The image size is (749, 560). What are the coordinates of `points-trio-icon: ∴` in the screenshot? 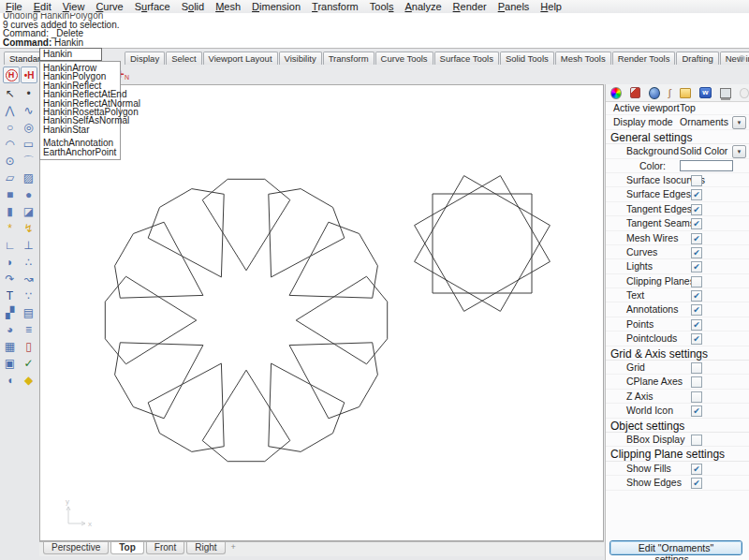 It's located at (28, 262).